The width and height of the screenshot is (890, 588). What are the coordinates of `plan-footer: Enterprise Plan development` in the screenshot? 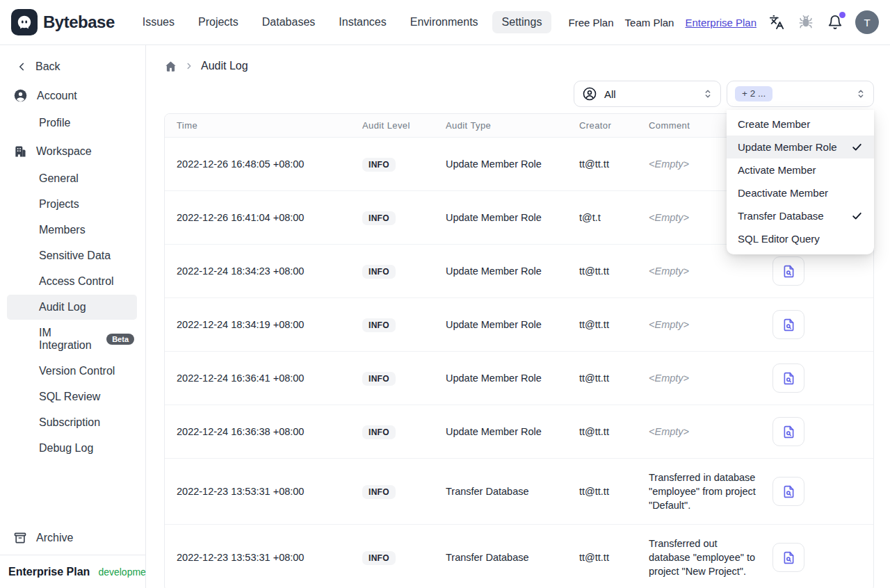 It's located at (72, 571).